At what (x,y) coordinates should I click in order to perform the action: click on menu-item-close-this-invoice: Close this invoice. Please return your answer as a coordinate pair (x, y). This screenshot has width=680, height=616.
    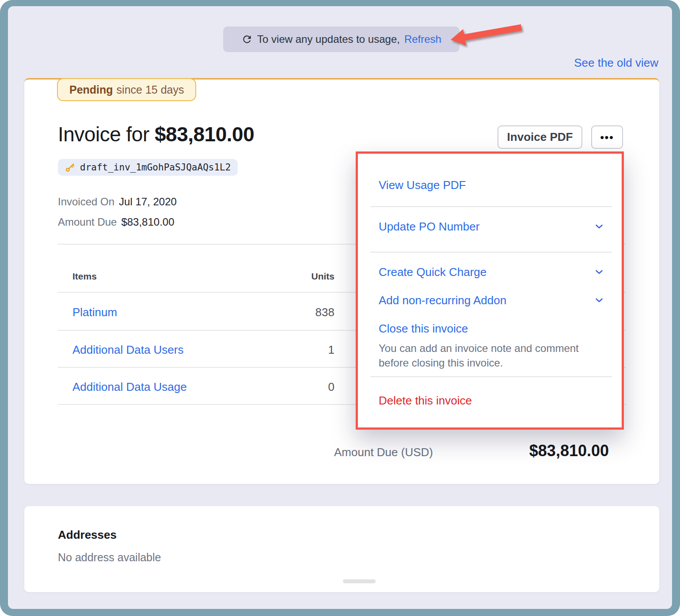
    Looking at the image, I should click on (423, 329).